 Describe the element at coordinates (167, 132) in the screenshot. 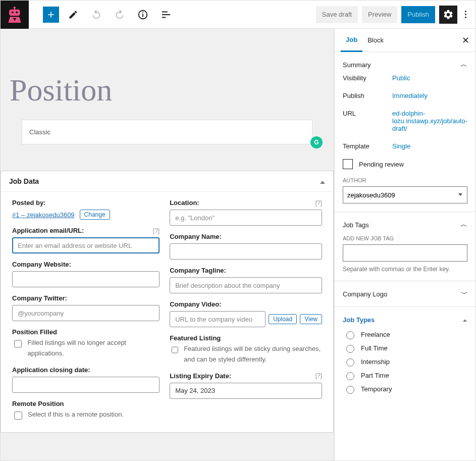

I see `classic-block: Classic` at that location.